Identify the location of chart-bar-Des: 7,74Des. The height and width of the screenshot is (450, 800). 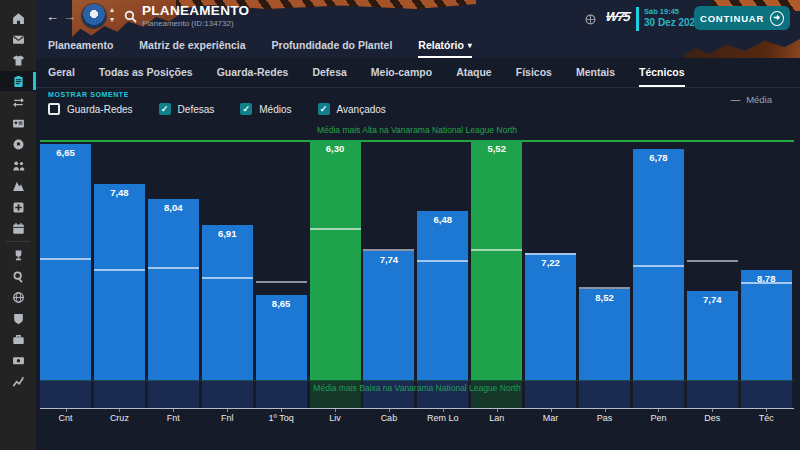
(712, 254).